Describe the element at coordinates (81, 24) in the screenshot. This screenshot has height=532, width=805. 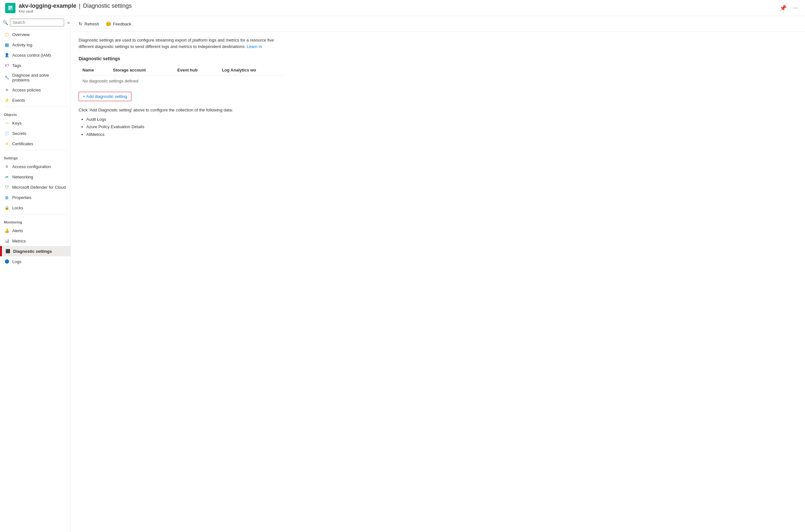
I see `refresh-icon: ↻` at that location.